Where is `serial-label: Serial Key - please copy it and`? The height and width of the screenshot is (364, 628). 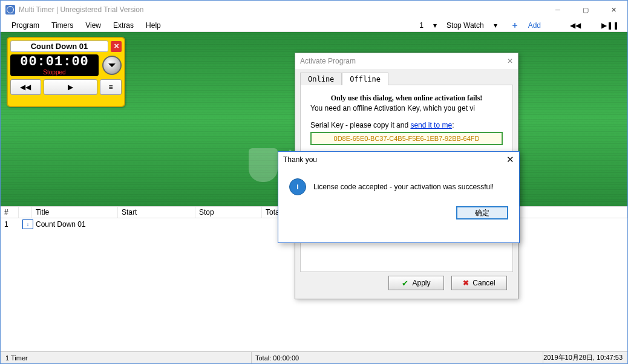 serial-label: Serial Key - please copy it and is located at coordinates (361, 125).